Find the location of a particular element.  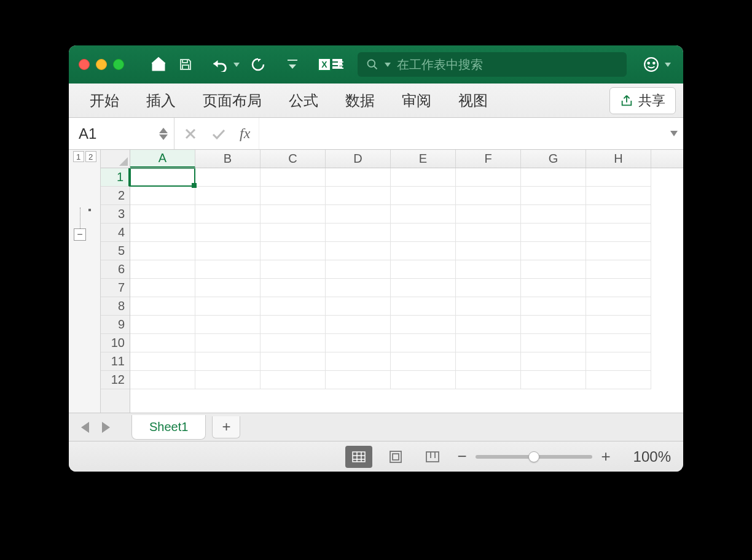

fx-label: fx is located at coordinates (245, 134).